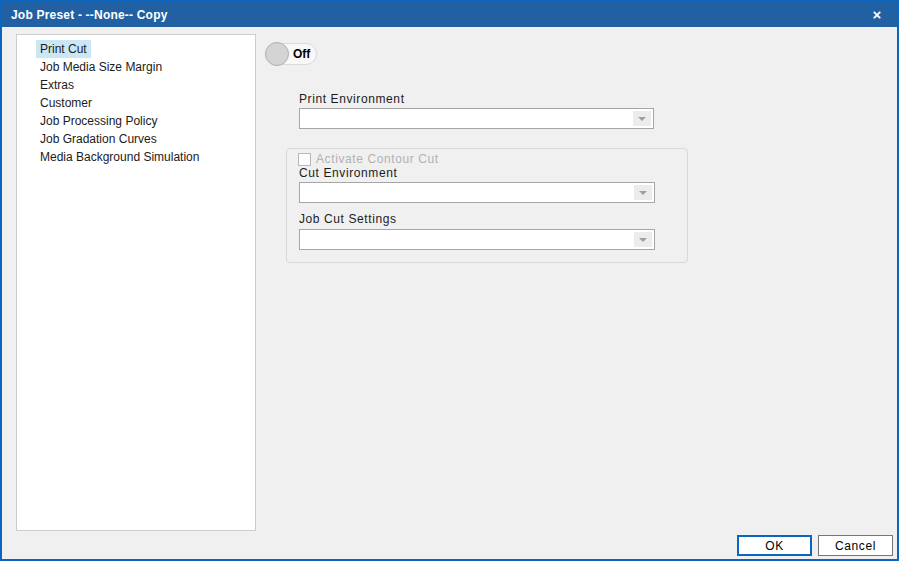  Describe the element at coordinates (302, 54) in the screenshot. I see `toggle-state-label: Off` at that location.